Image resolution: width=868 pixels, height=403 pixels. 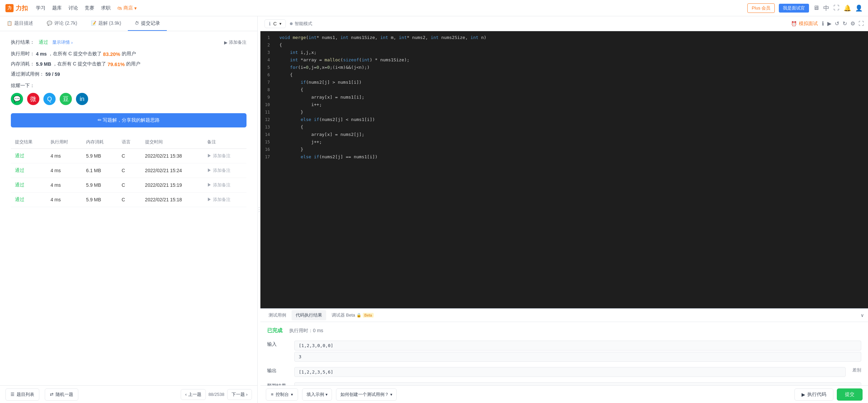 What do you see at coordinates (20, 185) in the screenshot?
I see `row-status-2: 通过` at bounding box center [20, 185].